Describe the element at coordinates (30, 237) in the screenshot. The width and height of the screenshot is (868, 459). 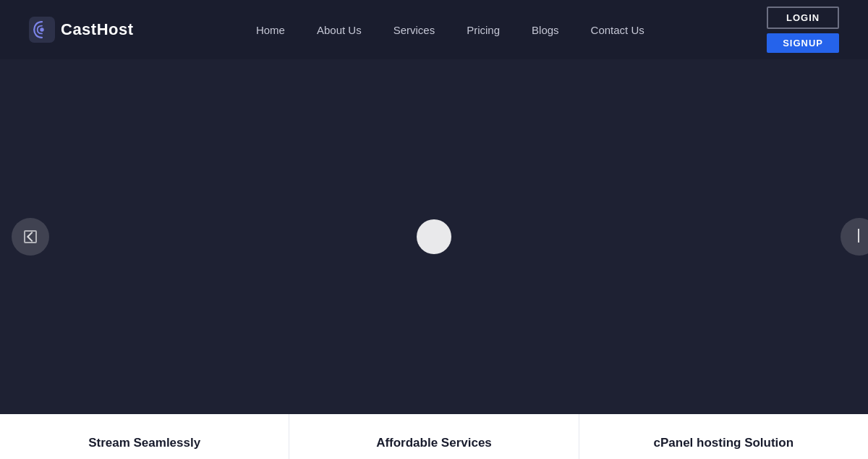
I see `prev-slide-button` at that location.